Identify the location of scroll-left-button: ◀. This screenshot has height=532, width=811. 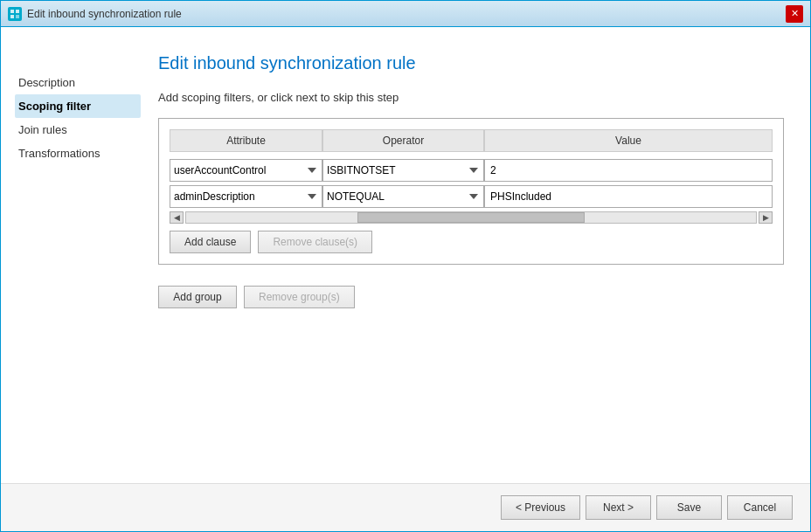
(177, 218).